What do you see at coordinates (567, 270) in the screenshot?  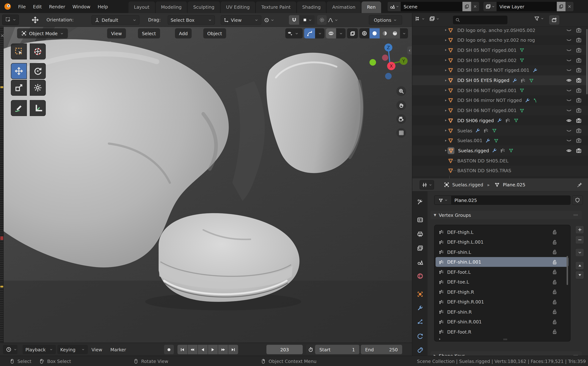 I see `vertex-groups-scrollbar` at bounding box center [567, 270].